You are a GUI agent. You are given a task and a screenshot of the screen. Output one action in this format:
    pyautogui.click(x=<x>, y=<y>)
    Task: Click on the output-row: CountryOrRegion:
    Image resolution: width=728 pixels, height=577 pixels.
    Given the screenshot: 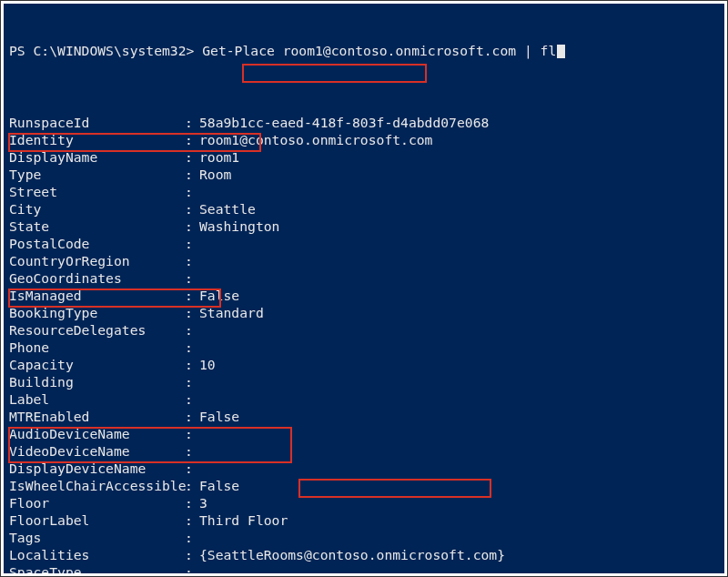 What is the action you would take?
    pyautogui.click(x=366, y=260)
    